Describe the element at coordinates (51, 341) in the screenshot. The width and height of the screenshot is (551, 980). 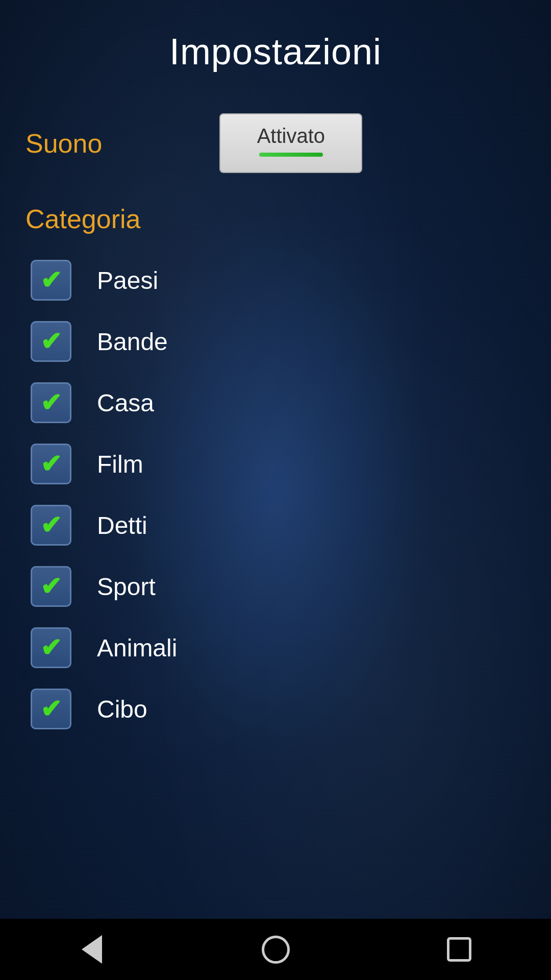
I see `checkmark-bande: ✔` at that location.